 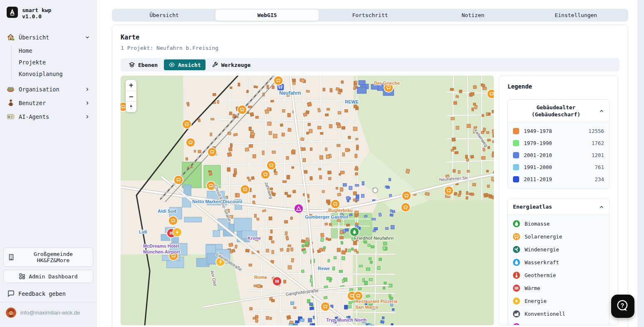 I want to click on bigfoot-icon, so click(x=11, y=103).